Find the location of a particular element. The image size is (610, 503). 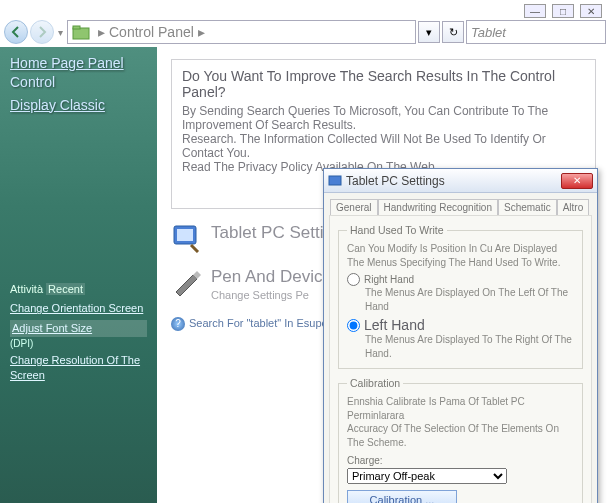

sidebar-classic-link: Display Classic is located at coordinates (78, 106).